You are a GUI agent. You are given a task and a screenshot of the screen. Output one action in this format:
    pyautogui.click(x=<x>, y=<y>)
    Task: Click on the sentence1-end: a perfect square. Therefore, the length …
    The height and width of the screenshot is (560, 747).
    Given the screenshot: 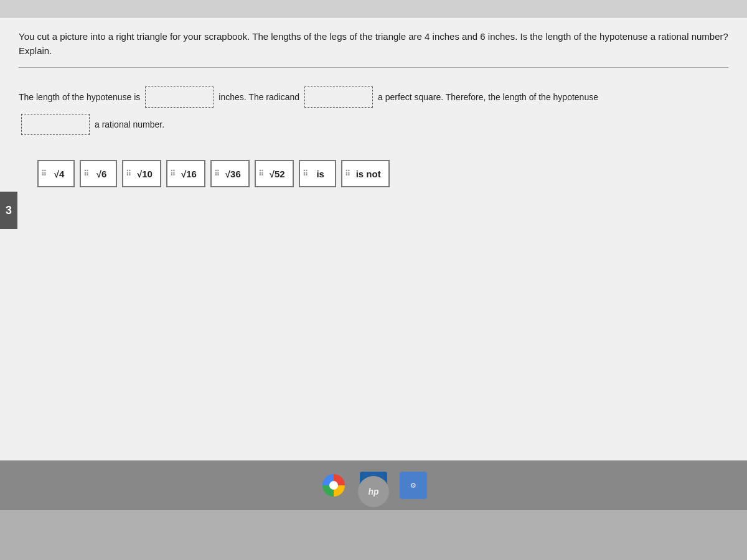 What is the action you would take?
    pyautogui.click(x=488, y=97)
    